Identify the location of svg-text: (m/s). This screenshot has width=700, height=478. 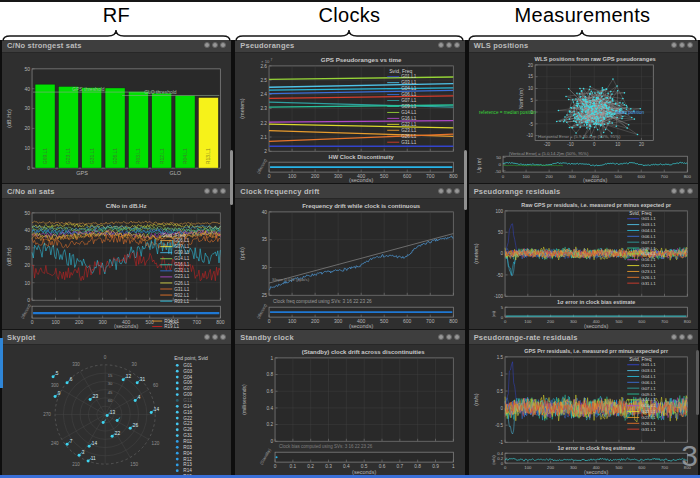
(494, 460).